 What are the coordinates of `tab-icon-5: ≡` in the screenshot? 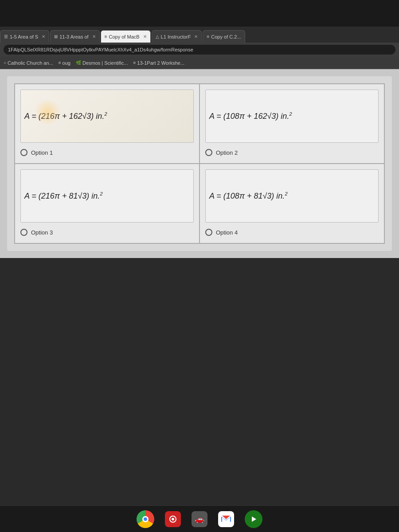 It's located at (208, 36).